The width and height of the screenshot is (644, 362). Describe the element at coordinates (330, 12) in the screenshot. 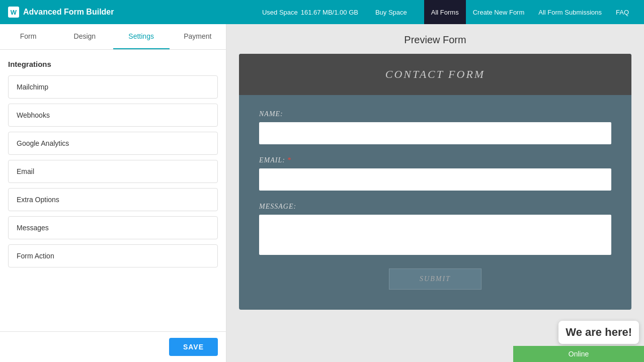

I see `used-space-value: 161.67 MB/1.00 GB` at that location.